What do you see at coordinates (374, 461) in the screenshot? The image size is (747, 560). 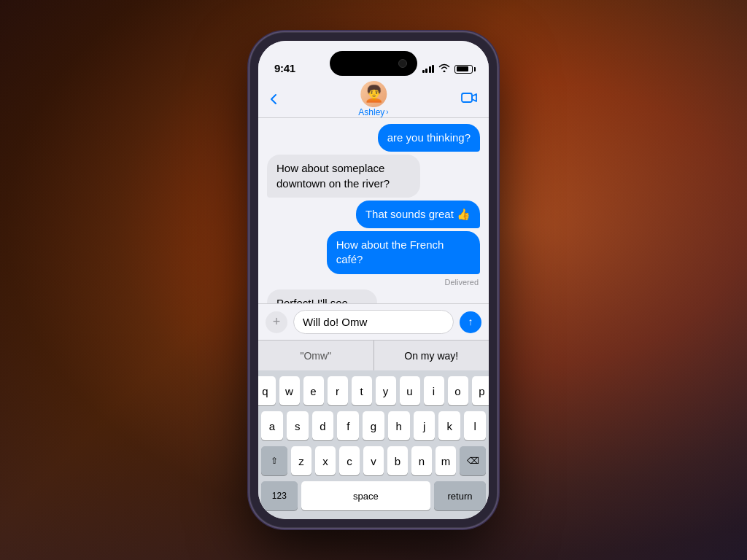 I see `key-v: v` at bounding box center [374, 461].